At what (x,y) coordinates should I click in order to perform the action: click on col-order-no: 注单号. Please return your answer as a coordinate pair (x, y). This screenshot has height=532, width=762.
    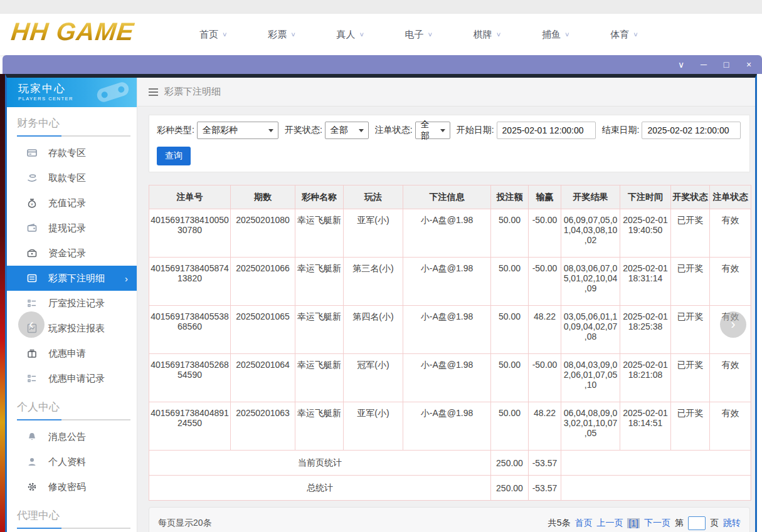
    Looking at the image, I should click on (190, 197).